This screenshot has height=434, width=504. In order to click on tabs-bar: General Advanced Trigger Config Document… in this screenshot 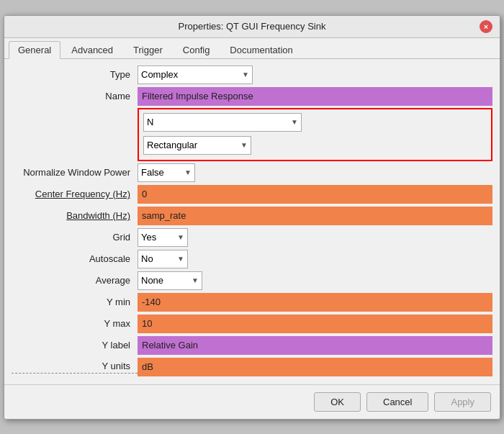, I will do `click(252, 49)`.